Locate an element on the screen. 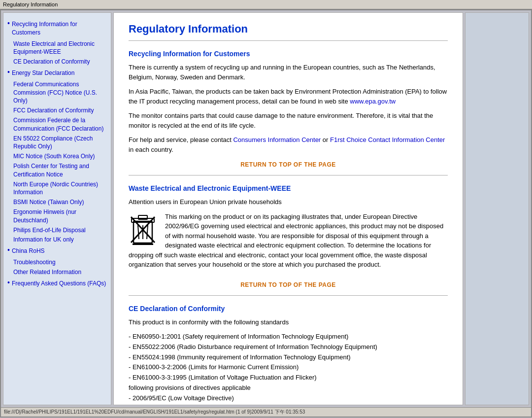 The height and width of the screenshot is (418, 532). sidebar-item-nordic: North Europe (Nordic Countries) Informat… is located at coordinates (57, 189).